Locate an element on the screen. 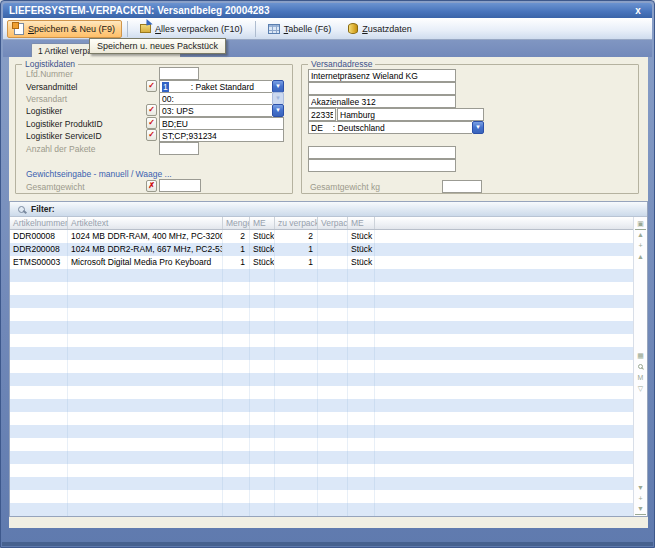  filter-icon: ▽ is located at coordinates (640, 388).